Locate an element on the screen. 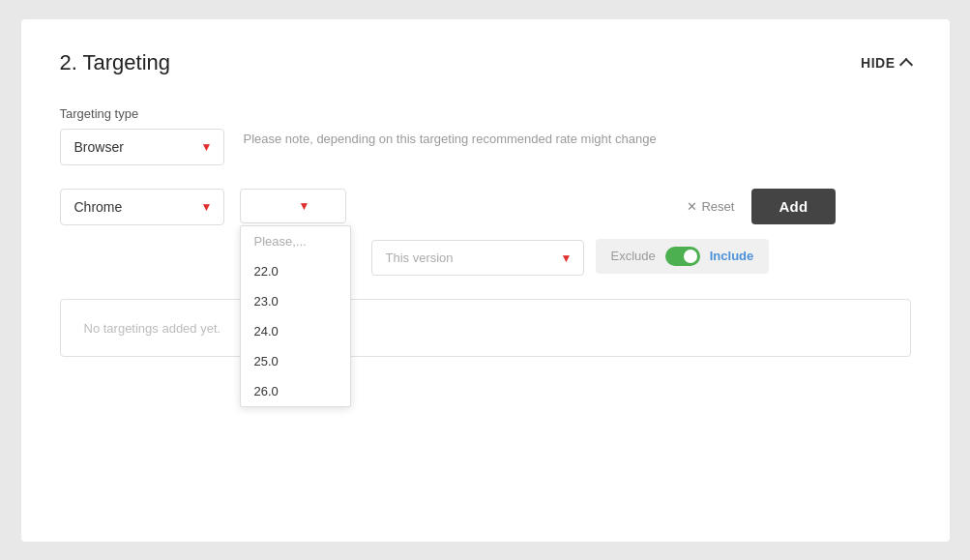 The height and width of the screenshot is (560, 970). targeting-type-label: Targeting type is located at coordinates (142, 114).